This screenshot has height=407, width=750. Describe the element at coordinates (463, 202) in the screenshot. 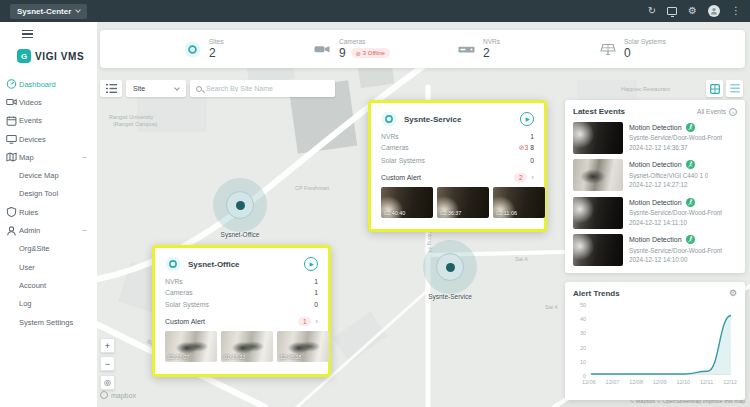

I see `alert-thumbnail: 02:36:37` at that location.